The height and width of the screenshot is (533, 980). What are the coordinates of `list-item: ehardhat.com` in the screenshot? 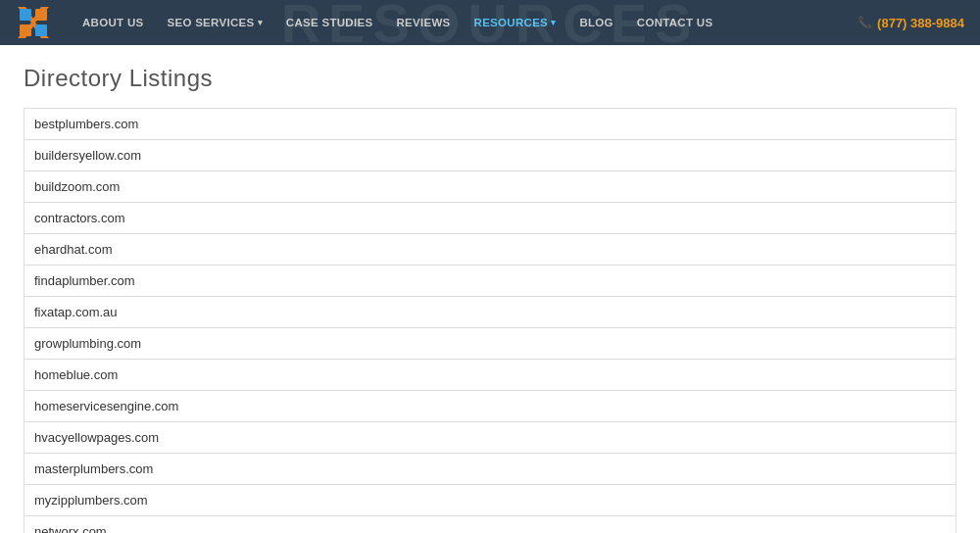 It's located at (490, 250).